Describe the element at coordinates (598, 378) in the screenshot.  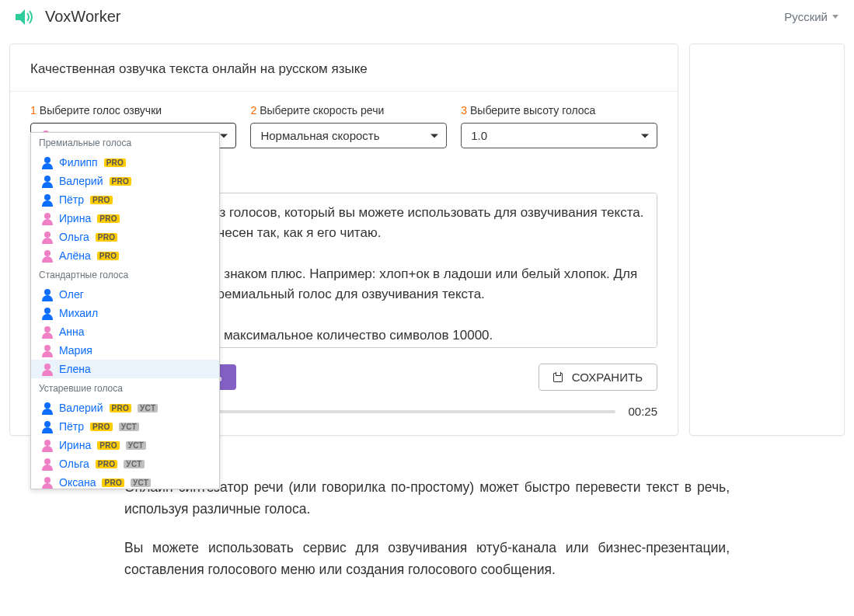
I see `save-button: СОХРАНИТЬ` at that location.